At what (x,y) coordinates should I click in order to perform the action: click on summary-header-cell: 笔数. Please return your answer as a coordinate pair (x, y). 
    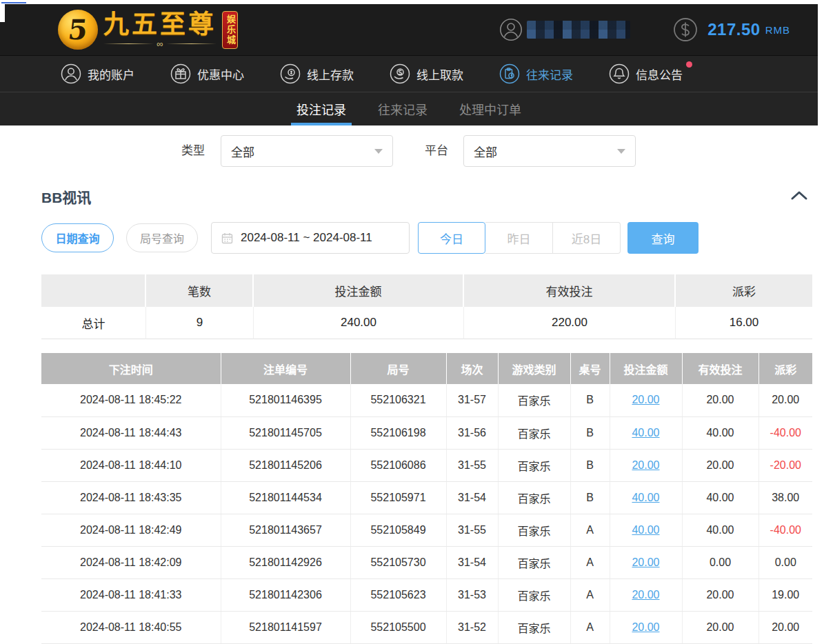
    Looking at the image, I should click on (200, 291).